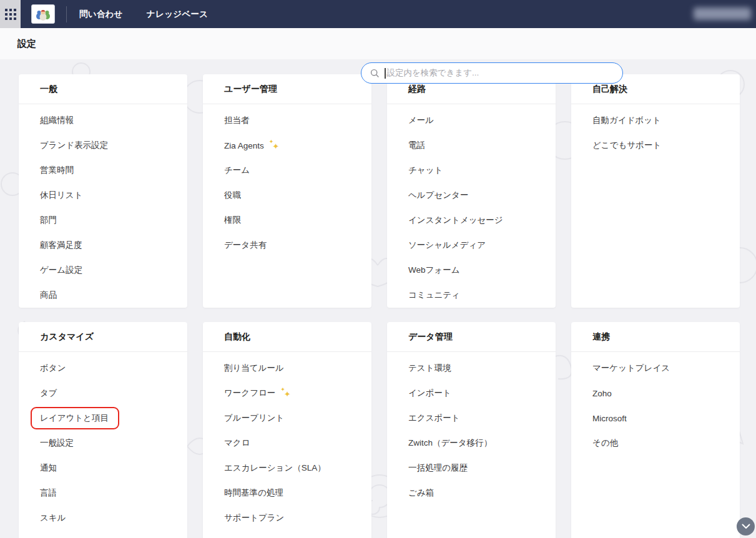 Image resolution: width=756 pixels, height=538 pixels. Describe the element at coordinates (471, 220) in the screenshot. I see `settings-item: インスタントメッセージ` at that location.